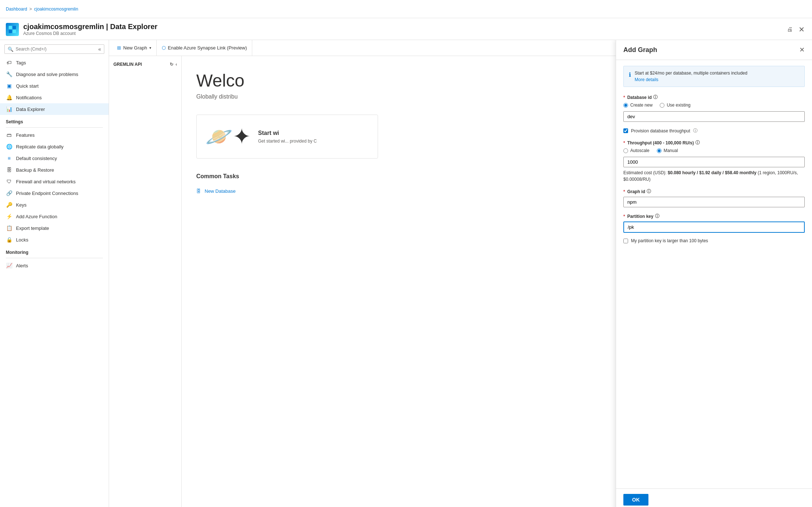 This screenshot has height=507, width=812. I want to click on alerts-icon: 📈, so click(9, 266).